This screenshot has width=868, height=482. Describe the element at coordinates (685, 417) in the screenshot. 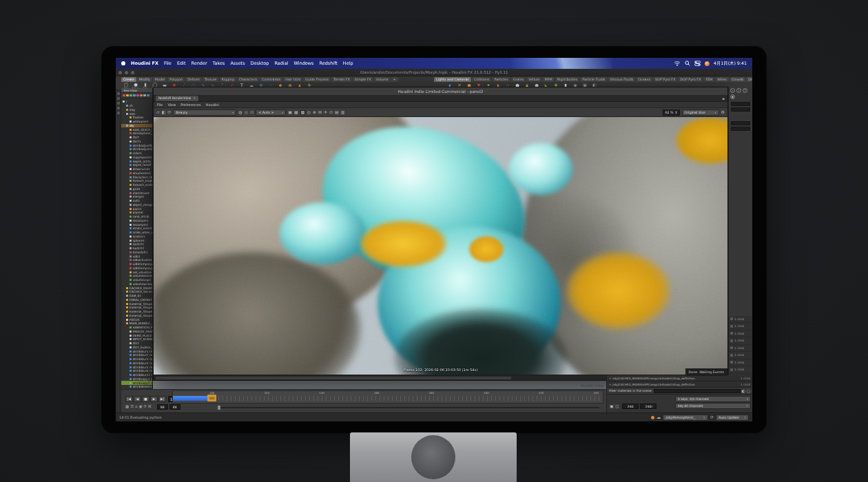

I see `context-dropdown: /obj/Atmospheric_⇕` at that location.